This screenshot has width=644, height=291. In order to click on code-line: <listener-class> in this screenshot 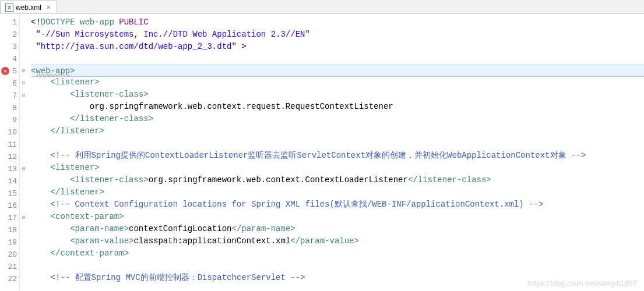, I will do `click(337, 94)`.